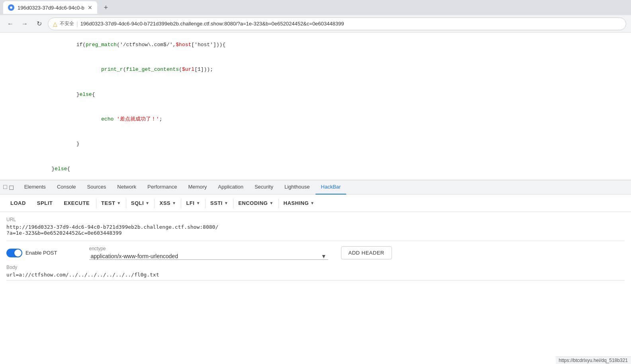 This screenshot has width=631, height=364. Describe the element at coordinates (39, 24) in the screenshot. I see `reload-button: ↻` at that location.